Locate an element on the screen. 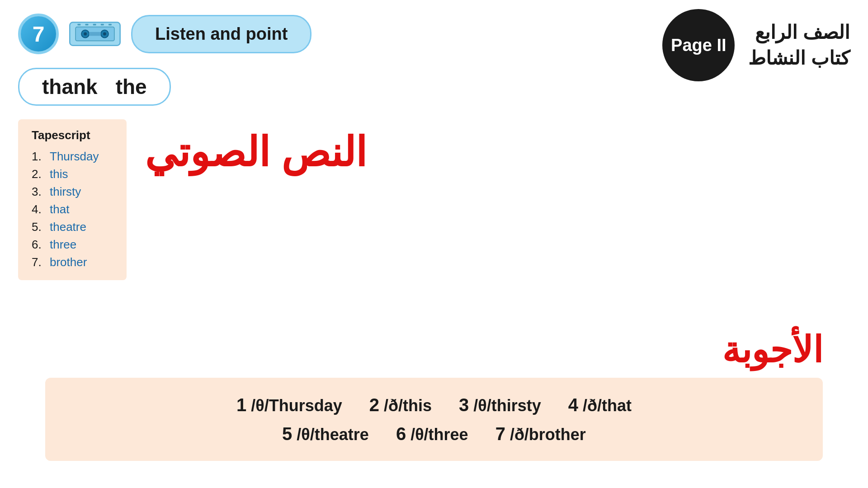 The width and height of the screenshot is (868, 488). arabic-grade: الصف الرابع is located at coordinates (802, 33).